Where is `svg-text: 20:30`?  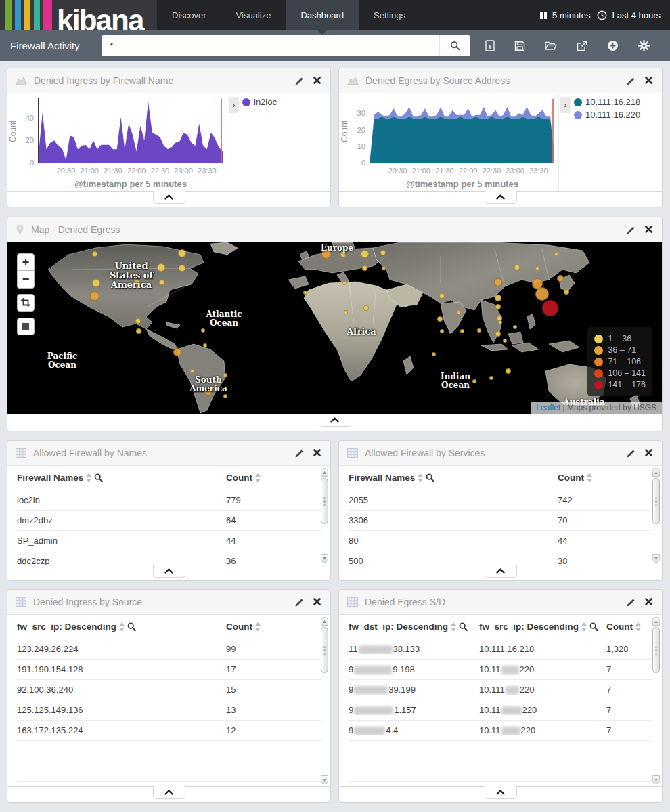 svg-text: 20:30 is located at coordinates (398, 171).